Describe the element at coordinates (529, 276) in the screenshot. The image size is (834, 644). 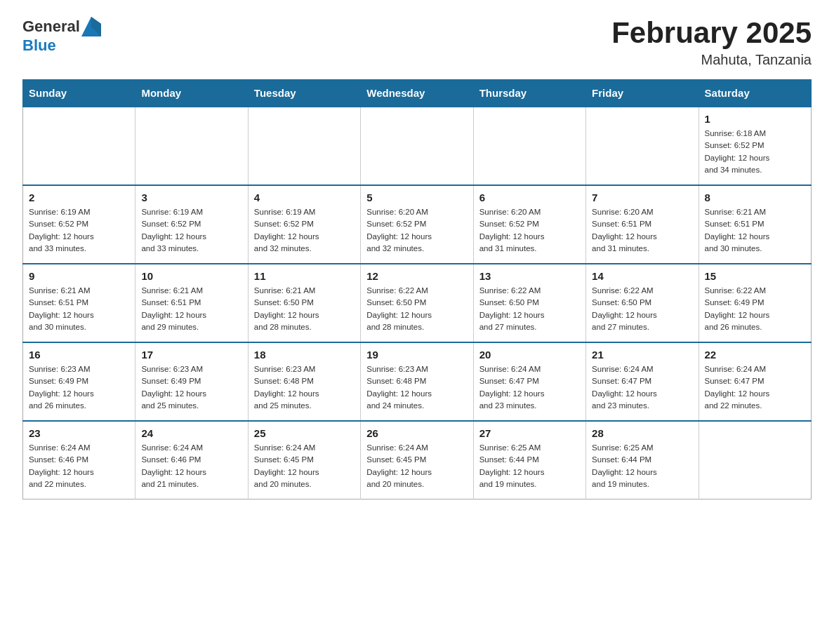
I see `day-number: 13` at that location.